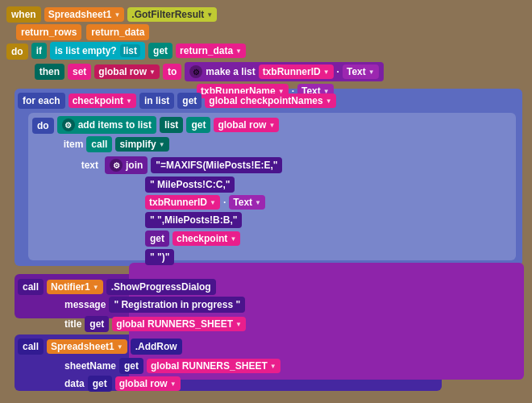 The image size is (532, 403). Describe the element at coordinates (39, 51) in the screenshot. I see `if-label: if` at that location.